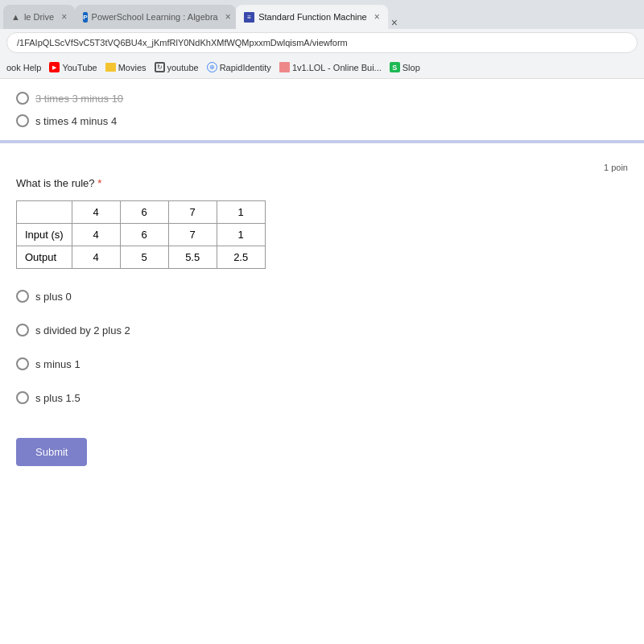 This screenshot has width=644, height=644. Describe the element at coordinates (23, 121) in the screenshot. I see `radio-top` at that location.